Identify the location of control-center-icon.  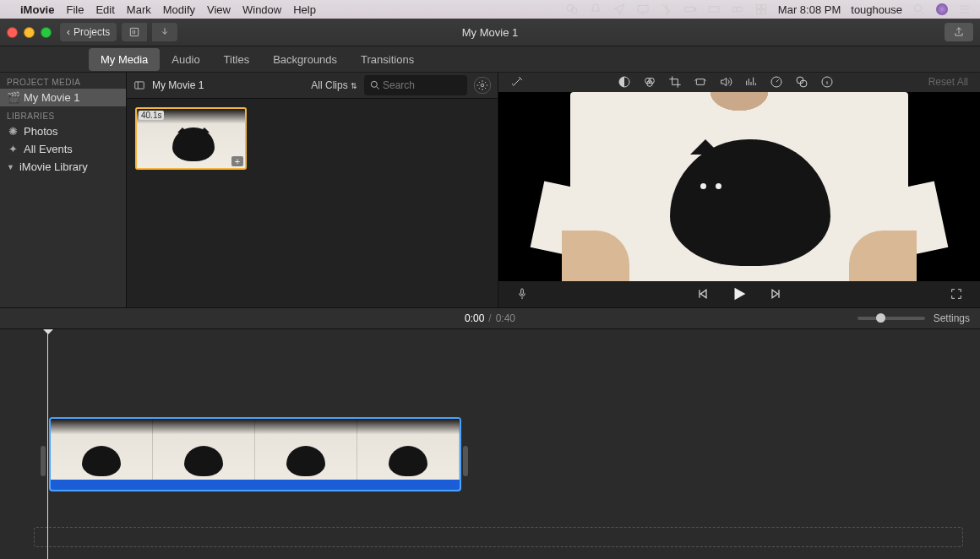
(761, 9).